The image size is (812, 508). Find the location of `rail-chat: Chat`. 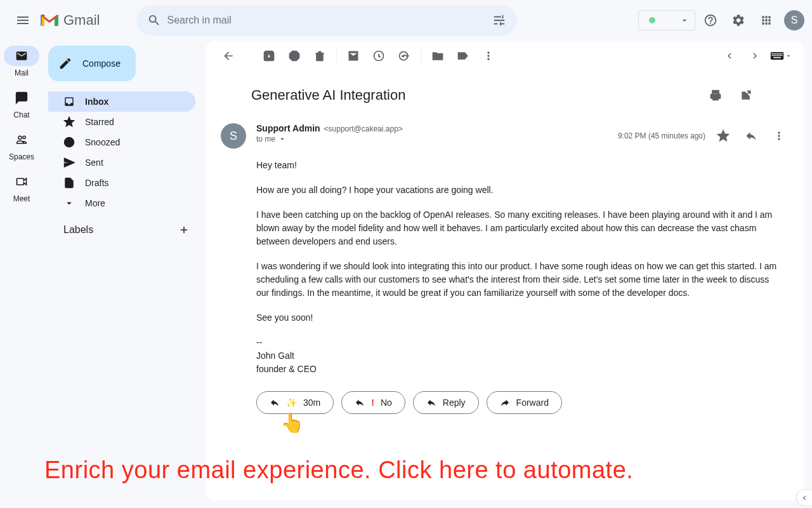

rail-chat: Chat is located at coordinates (22, 104).